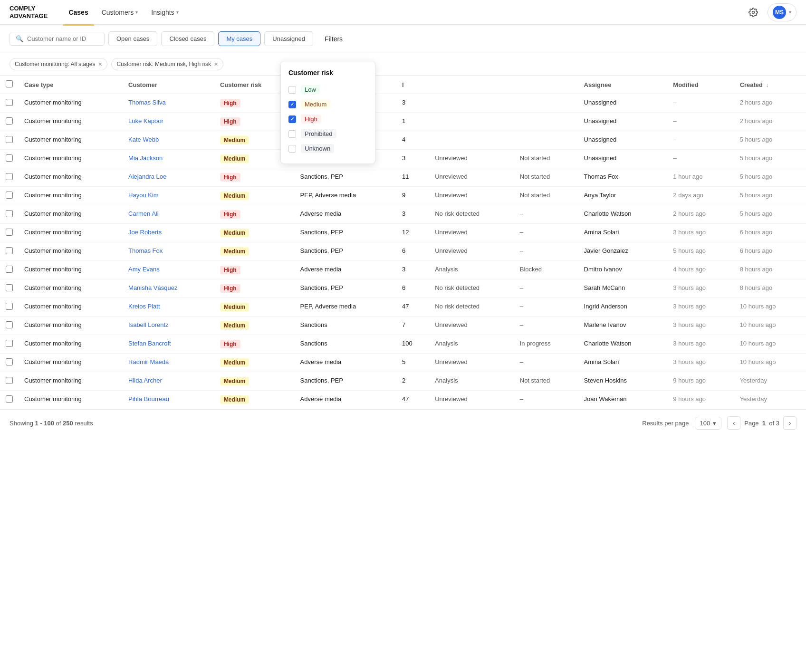  Describe the element at coordinates (328, 105) in the screenshot. I see `risk-option-medium: Medium` at that location.